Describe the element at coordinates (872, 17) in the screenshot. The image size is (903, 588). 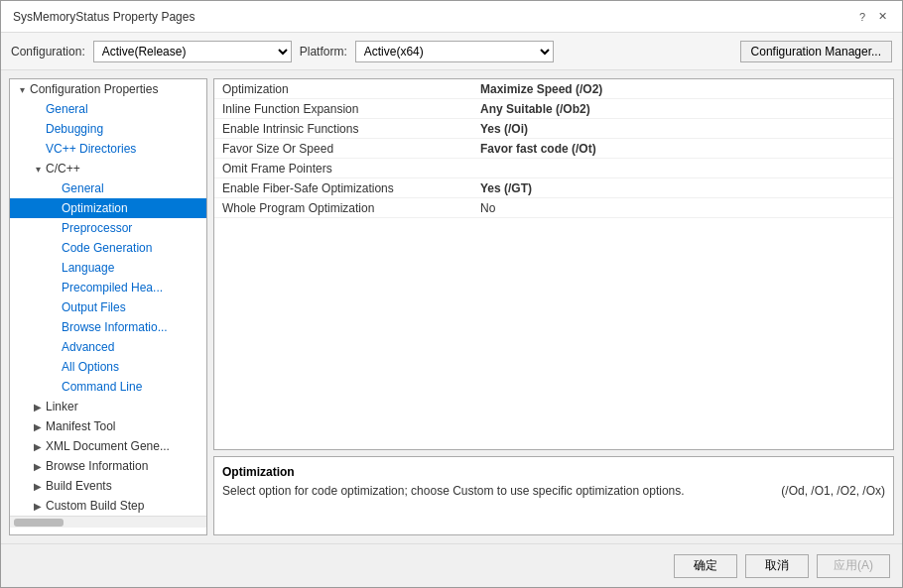
I see `title-bar-controls: ? ✕` at that location.